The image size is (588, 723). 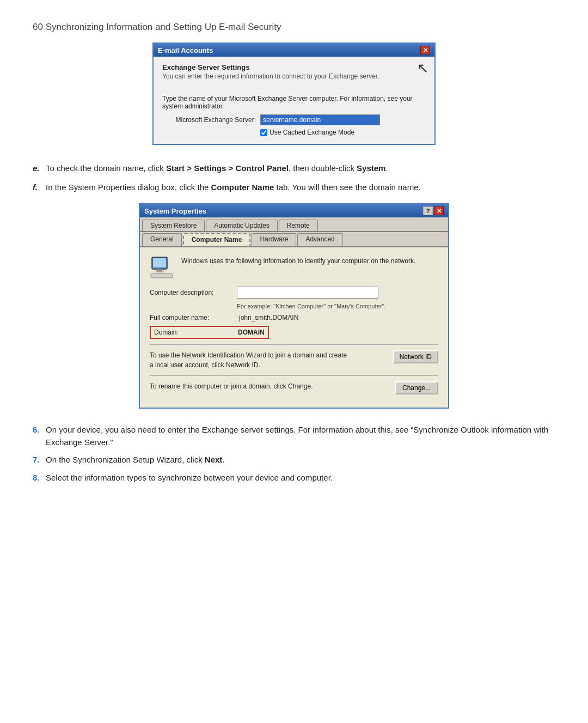 I want to click on email-accounts-dialog: E-mail Accounts ✕ Exchange Server Settin…, so click(x=294, y=94).